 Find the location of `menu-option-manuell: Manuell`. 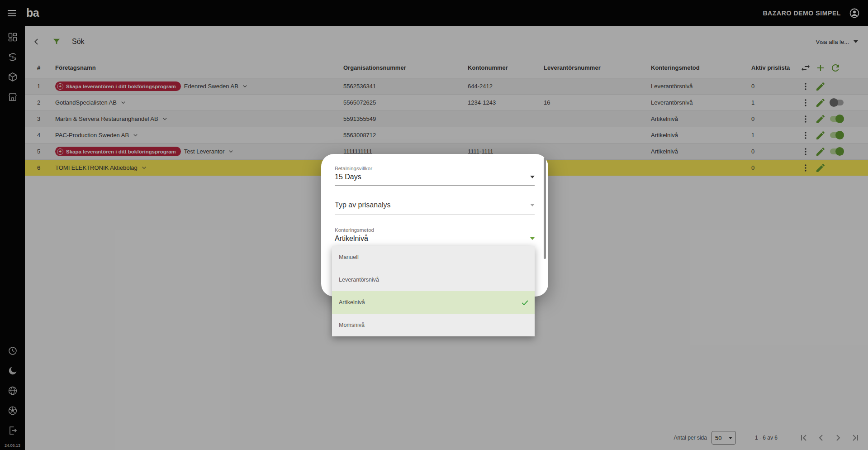

menu-option-manuell: Manuell is located at coordinates (433, 257).